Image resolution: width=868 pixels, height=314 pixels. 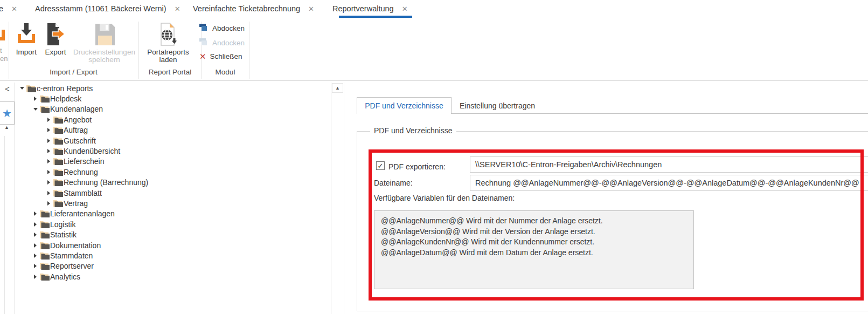 I want to click on left-scrollbar-track, so click(x=10, y=225).